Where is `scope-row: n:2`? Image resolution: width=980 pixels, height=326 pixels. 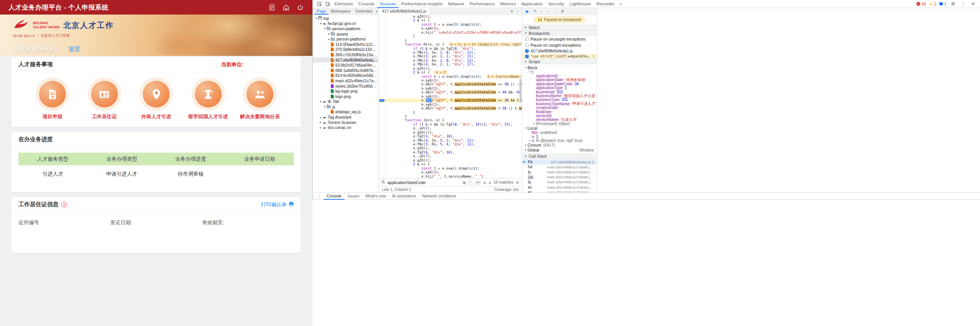
scope-row: n:2 is located at coordinates (560, 137).